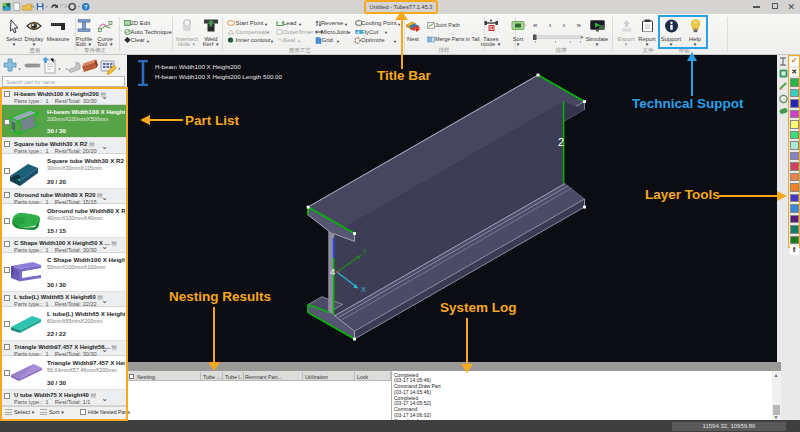  Describe the element at coordinates (364, 252) in the screenshot. I see `svg-text: Y` at that location.